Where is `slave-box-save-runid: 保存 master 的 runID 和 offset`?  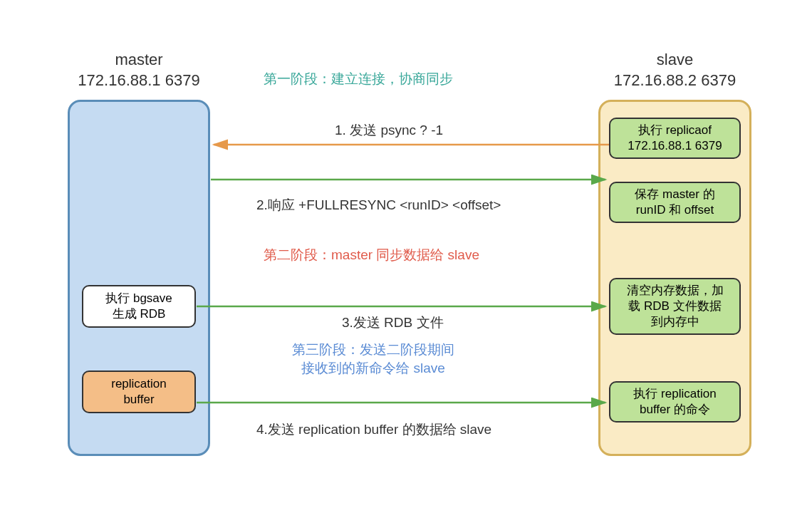 slave-box-save-runid: 保存 master 的 runID 和 offset is located at coordinates (675, 202).